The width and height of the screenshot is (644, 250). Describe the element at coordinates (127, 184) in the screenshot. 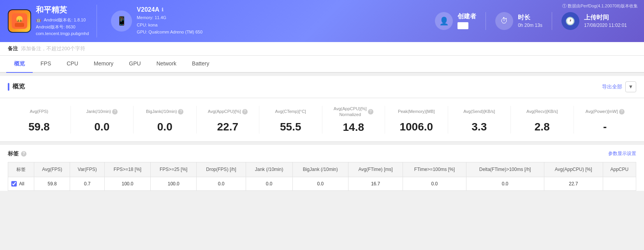

I see `row-fps18: 100.0` at that location.